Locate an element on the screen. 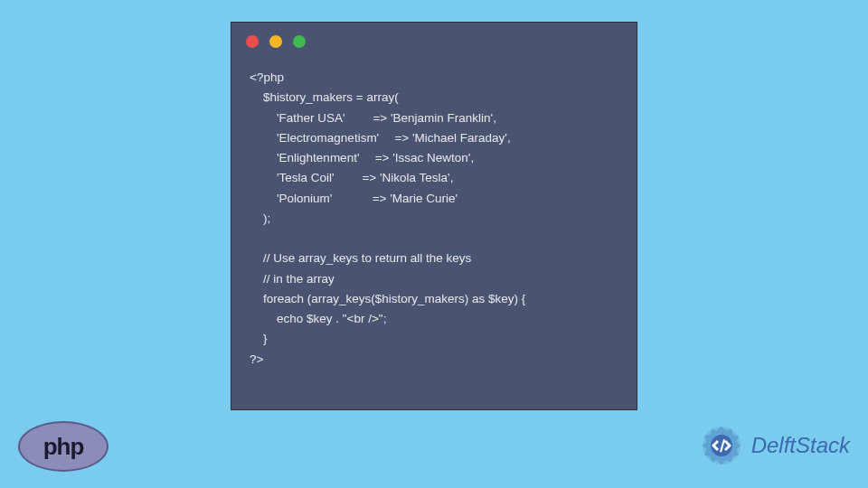  code-line: 'Electromagnetism' => 'Michael Faraday', is located at coordinates (380, 137).